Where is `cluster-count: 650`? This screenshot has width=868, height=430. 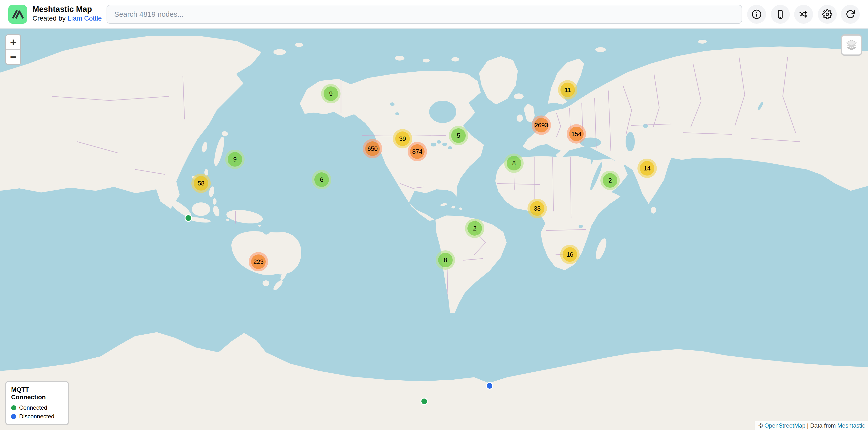 cluster-count: 650 is located at coordinates (373, 149).